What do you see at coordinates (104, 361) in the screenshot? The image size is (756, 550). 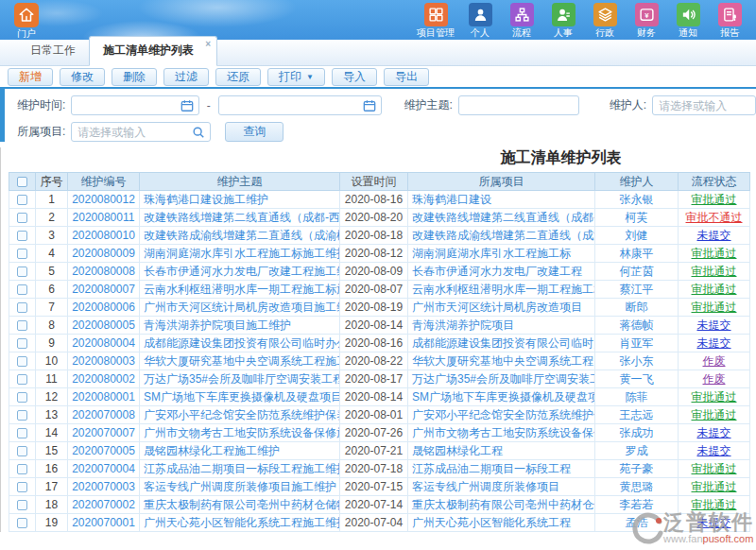 I see `maintenance-code-link: 2020080003` at bounding box center [104, 361].